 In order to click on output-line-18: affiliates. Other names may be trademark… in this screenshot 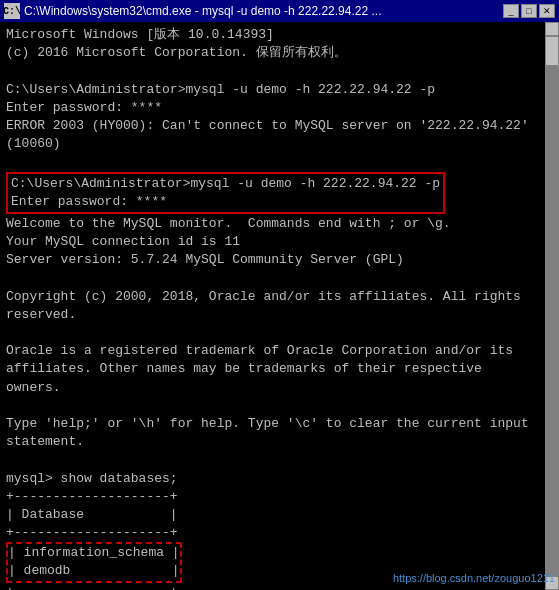, I will do `click(280, 369)`.